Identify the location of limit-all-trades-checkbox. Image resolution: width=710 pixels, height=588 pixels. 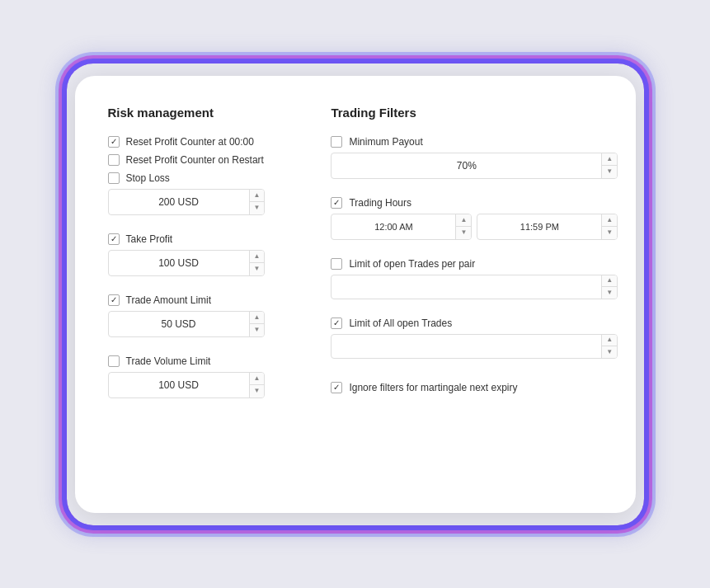
(336, 323).